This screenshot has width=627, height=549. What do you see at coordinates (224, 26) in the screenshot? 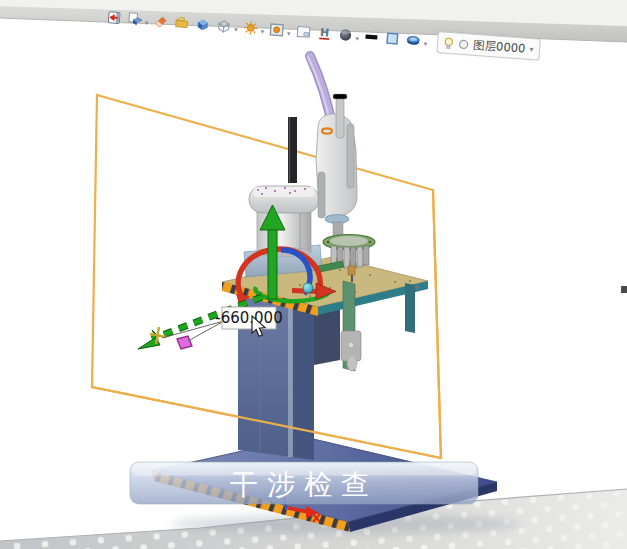
I see `wireframe-cube-icon` at bounding box center [224, 26].